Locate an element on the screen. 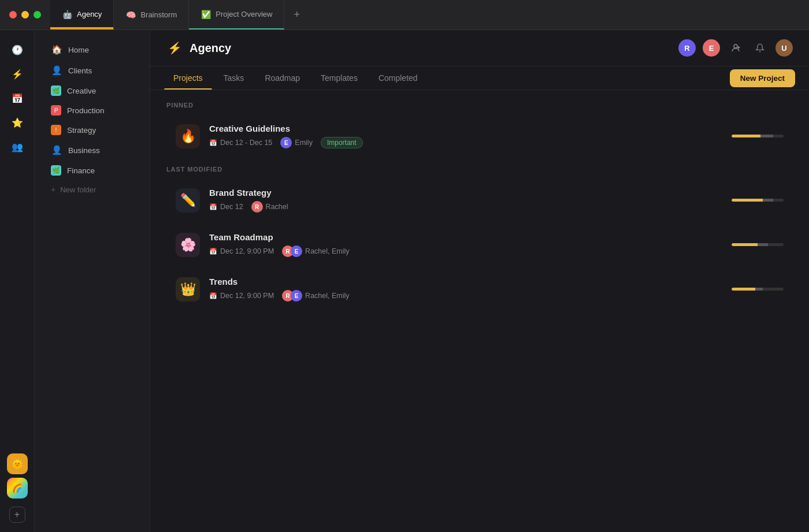 This screenshot has height=532, width=809. sidebar-item-production: P Production is located at coordinates (92, 110).